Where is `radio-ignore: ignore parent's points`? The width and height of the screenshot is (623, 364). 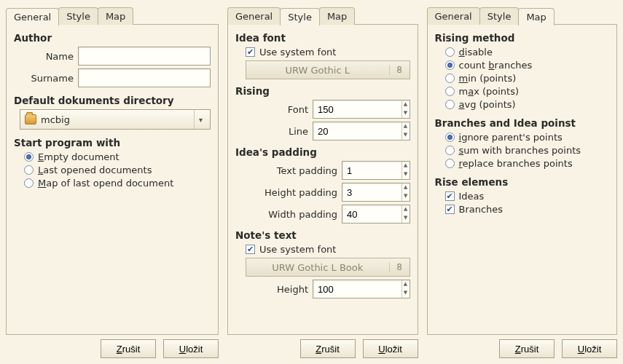
radio-ignore: ignore parent's points is located at coordinates (528, 137).